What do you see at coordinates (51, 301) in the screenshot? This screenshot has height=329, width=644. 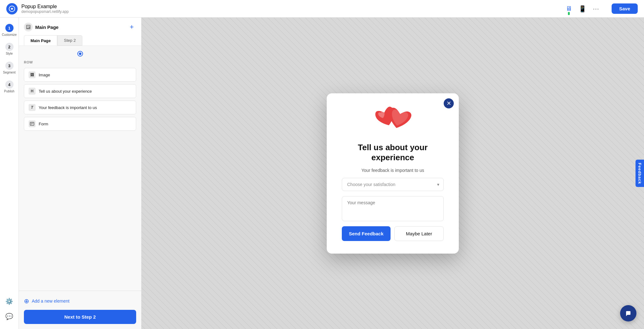 I see `add-element-label: Add a new element` at bounding box center [51, 301].